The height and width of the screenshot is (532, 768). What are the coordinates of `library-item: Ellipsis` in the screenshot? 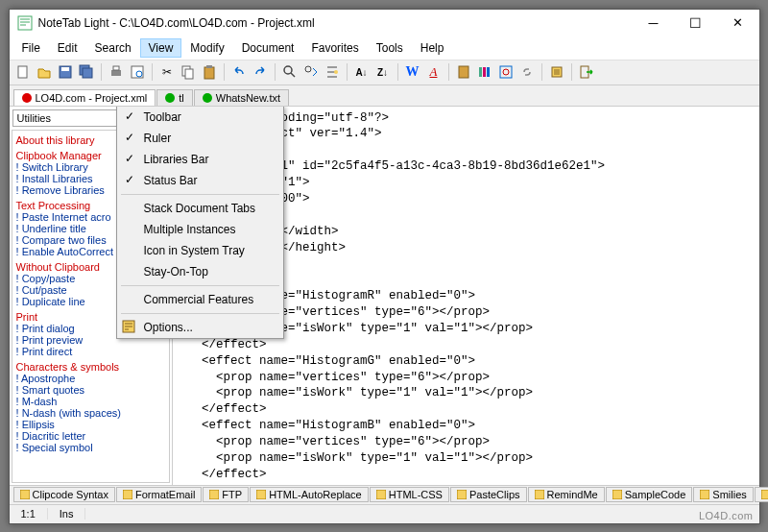 It's located at (90, 424).